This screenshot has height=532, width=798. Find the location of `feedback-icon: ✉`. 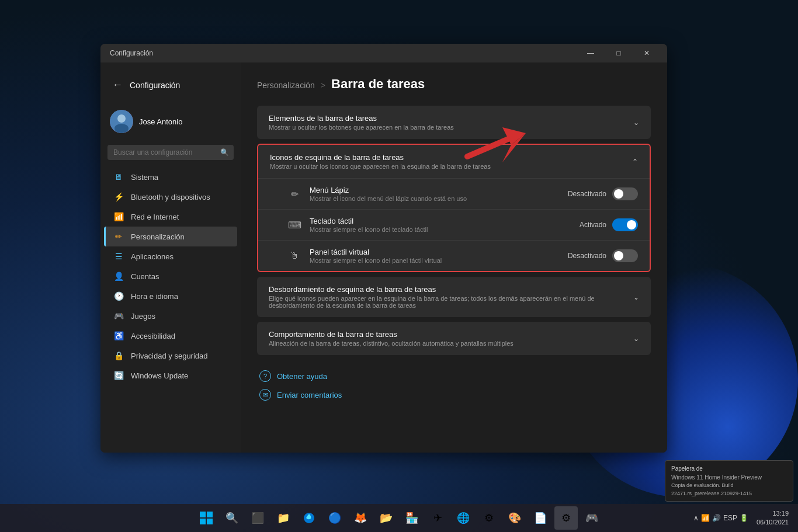

feedback-icon: ✉ is located at coordinates (265, 395).